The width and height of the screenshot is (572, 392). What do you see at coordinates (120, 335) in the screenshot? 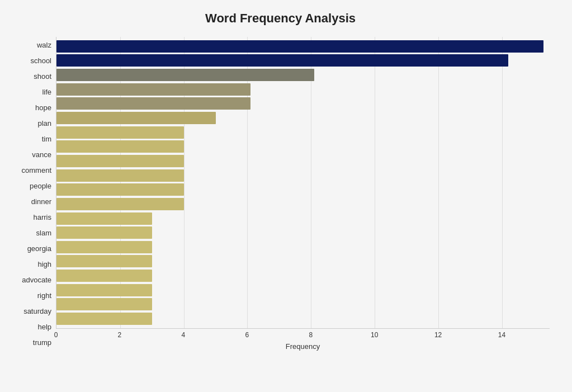
I see `x-tick: 2` at bounding box center [120, 335].